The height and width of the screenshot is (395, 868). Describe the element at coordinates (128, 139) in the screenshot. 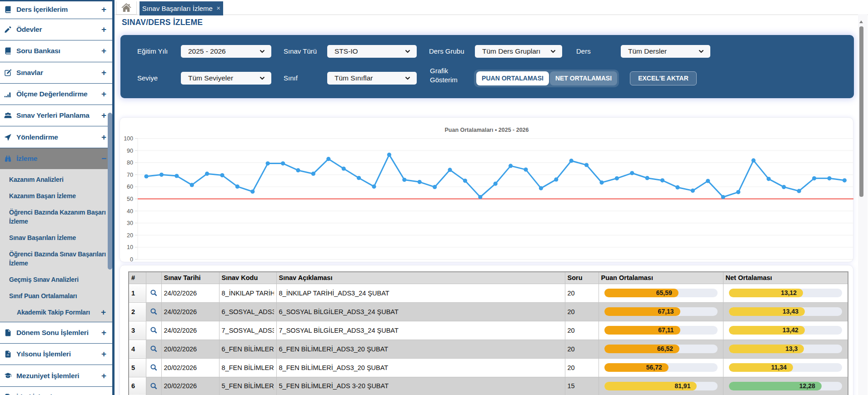

I see `svg-text: 100` at that location.